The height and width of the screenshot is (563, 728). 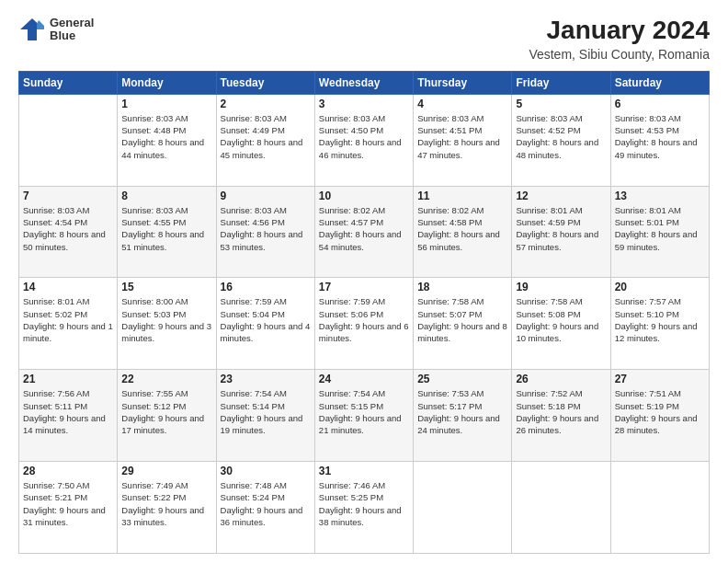 I want to click on calendar-day-cell: 19 Sunrise: 7:58 AM Sunset: 5:08 PM Dayl…, so click(x=561, y=324).